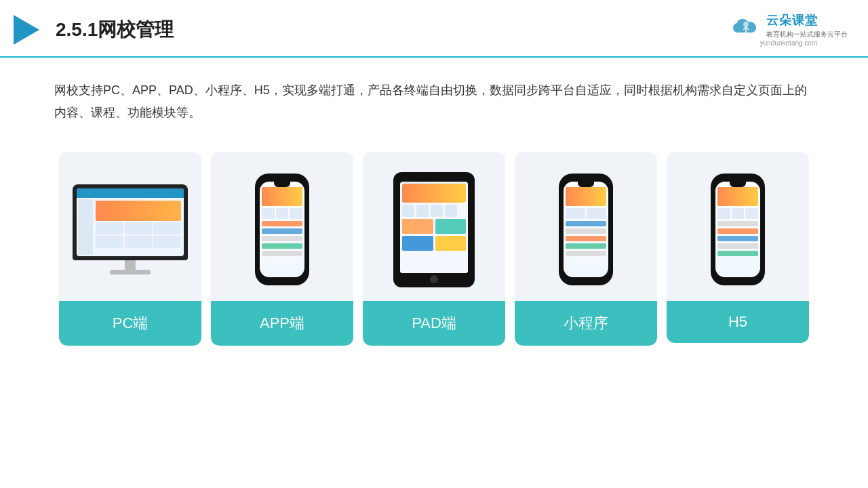  What do you see at coordinates (130, 323) in the screenshot?
I see `card-label-pc: PC端` at bounding box center [130, 323].